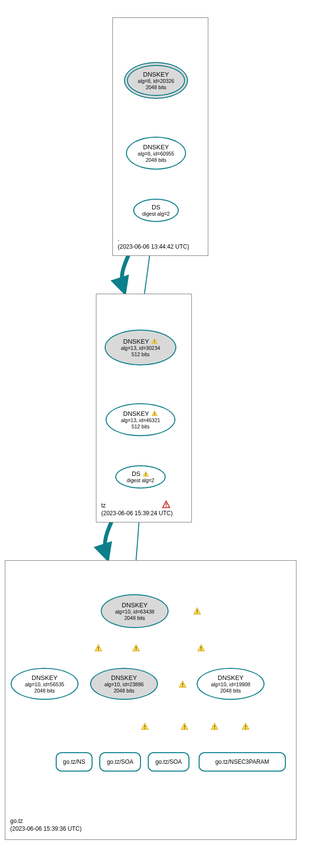 This screenshot has height=868, width=327. I want to click on node-gotz-k2: DNSKEY alg=10, id=56535 2048 bits, so click(45, 684).